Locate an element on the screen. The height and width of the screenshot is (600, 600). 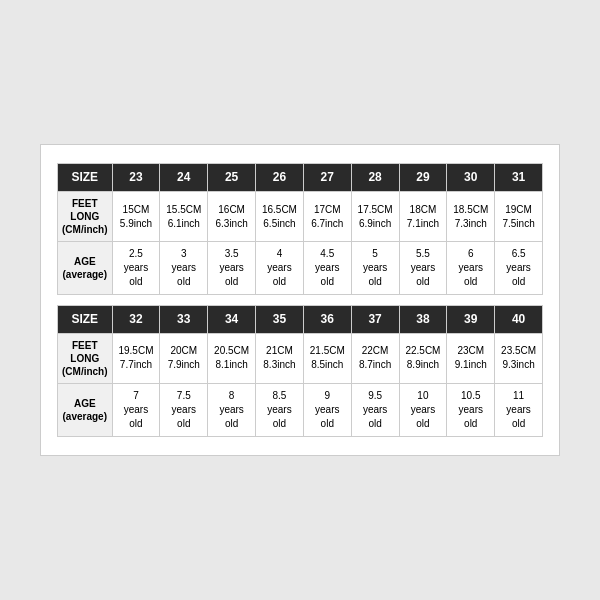
data-cell: 18.5CM 7.3inch is located at coordinates (471, 217).